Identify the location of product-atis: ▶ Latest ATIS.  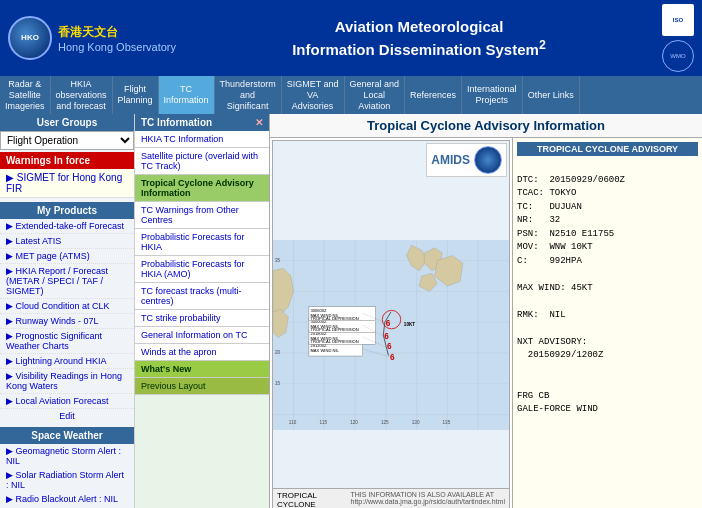
(67, 242).